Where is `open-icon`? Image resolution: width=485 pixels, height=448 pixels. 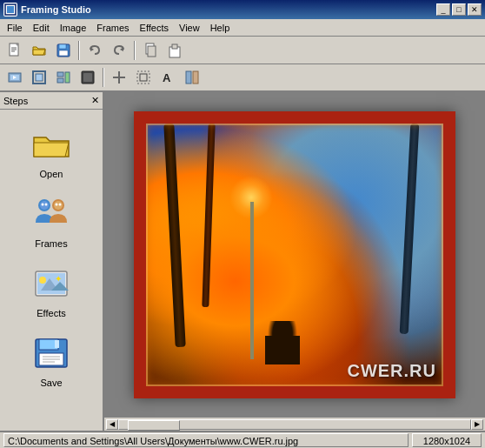
open-icon is located at coordinates (51, 144).